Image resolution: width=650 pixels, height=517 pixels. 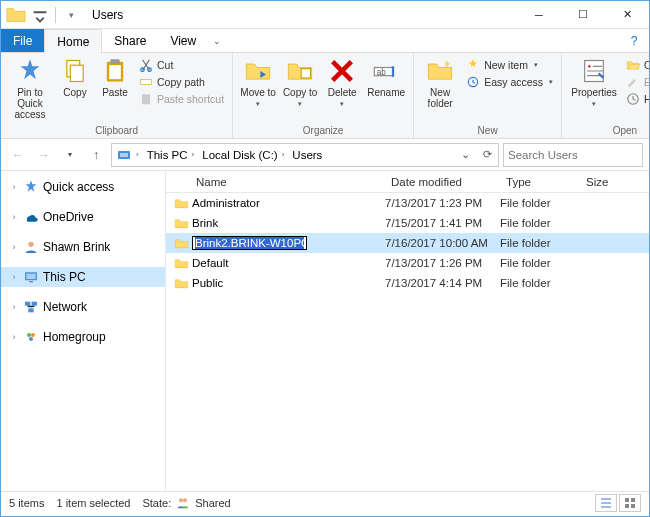 What do you see at coordinates (442, 243) in the screenshot?
I see `file-date: 7/16/2017 10:00 AM` at bounding box center [442, 243].